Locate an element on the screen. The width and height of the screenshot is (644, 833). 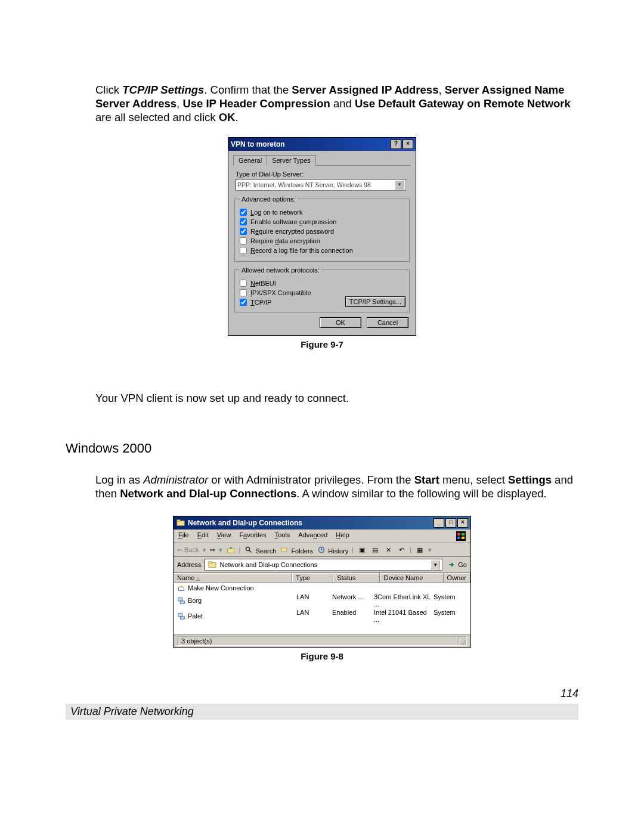
dialog-titlebar: VPN to moreton ? × is located at coordinates (322, 144).